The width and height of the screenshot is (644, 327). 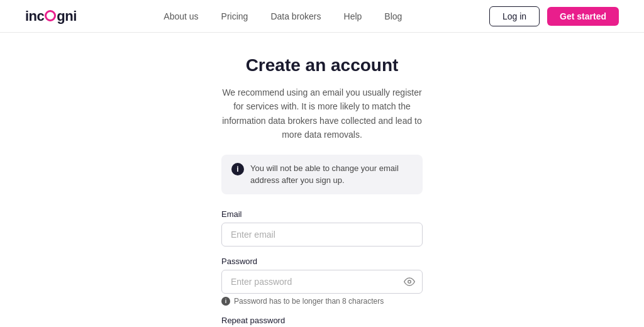 What do you see at coordinates (322, 228) in the screenshot?
I see `email-form-group: Email` at bounding box center [322, 228].